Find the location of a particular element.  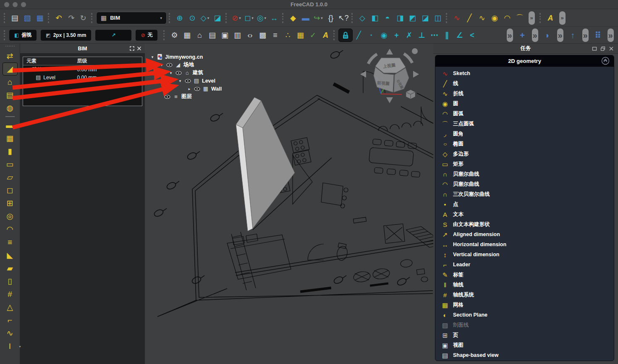

draft-text-icon: A is located at coordinates (550, 18).